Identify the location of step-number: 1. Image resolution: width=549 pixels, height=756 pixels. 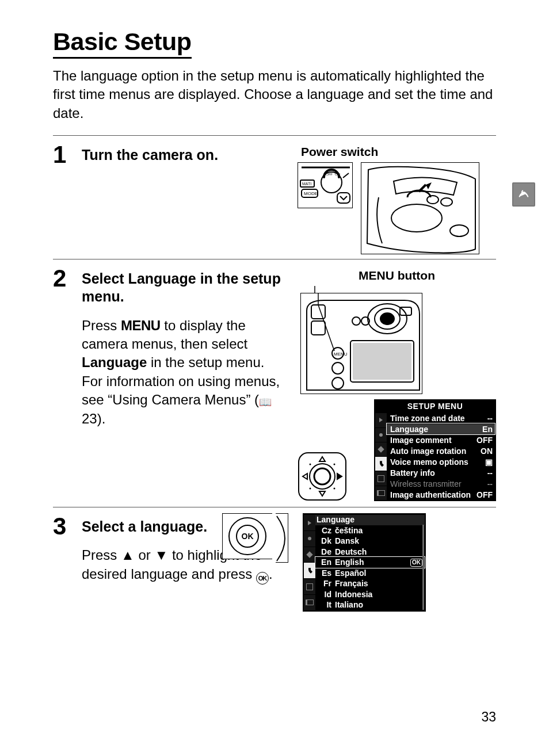
(67, 200).